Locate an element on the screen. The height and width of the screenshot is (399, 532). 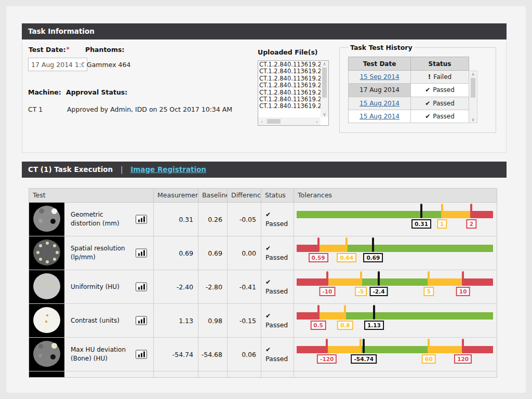
tolerance-bar is located at coordinates (395, 375).